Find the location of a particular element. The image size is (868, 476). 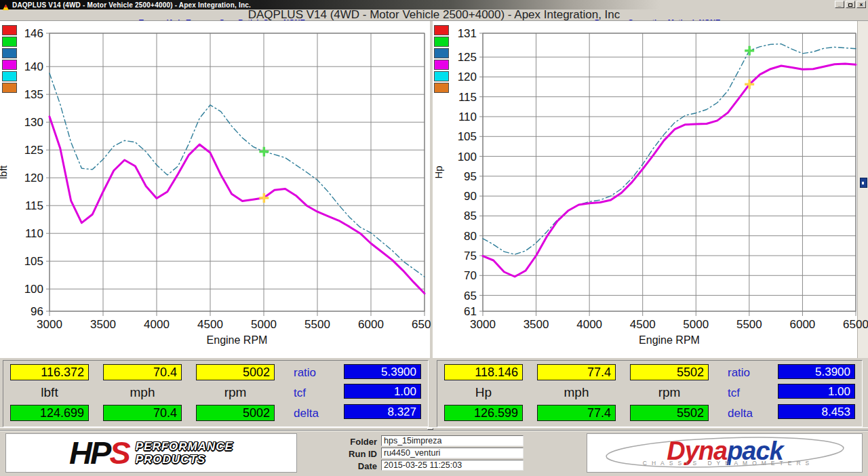

power-cursor-table: 118.146 77.4 5502 Hp mph rpm 126.599 77.… is located at coordinates (650, 393).